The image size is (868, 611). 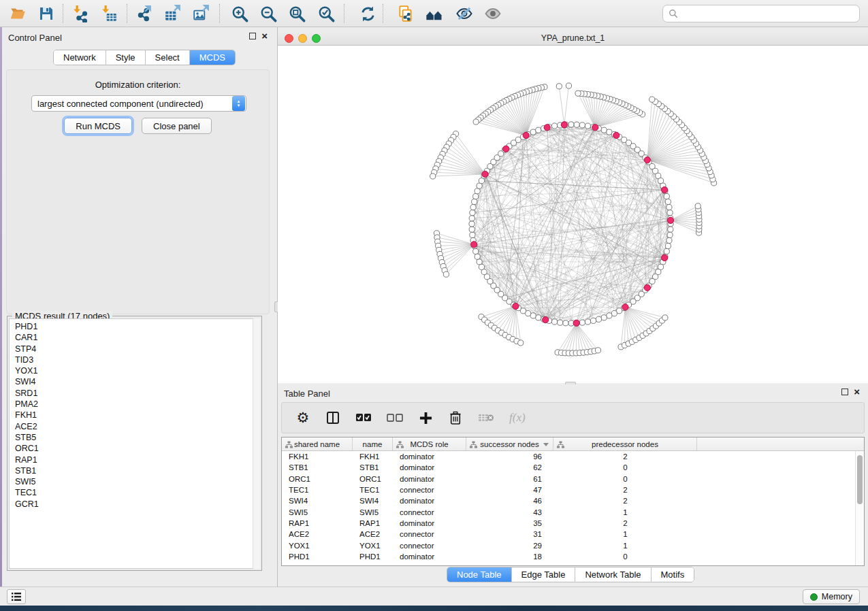 I want to click on trash-icon, so click(x=455, y=418).